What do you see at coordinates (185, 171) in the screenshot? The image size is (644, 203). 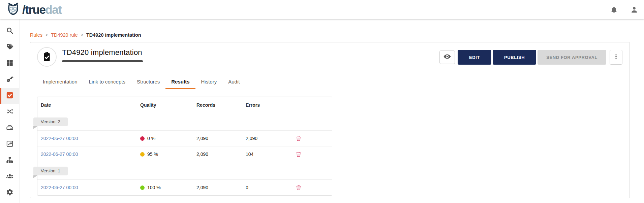 I see `version-group-header: Version: 1` at bounding box center [185, 171].